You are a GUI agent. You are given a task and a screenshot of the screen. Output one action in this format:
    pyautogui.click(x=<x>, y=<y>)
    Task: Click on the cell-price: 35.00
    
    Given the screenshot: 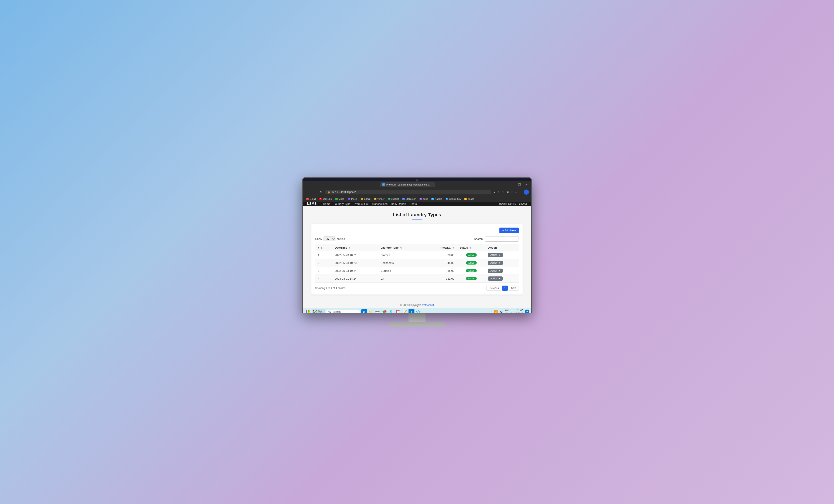 What is the action you would take?
    pyautogui.click(x=440, y=271)
    